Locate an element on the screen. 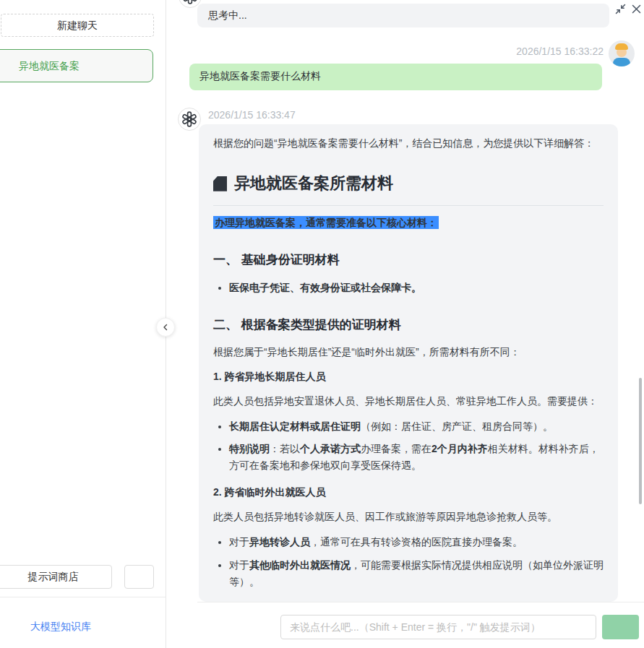 The width and height of the screenshot is (644, 648). collapse-window-icon is located at coordinates (620, 9).